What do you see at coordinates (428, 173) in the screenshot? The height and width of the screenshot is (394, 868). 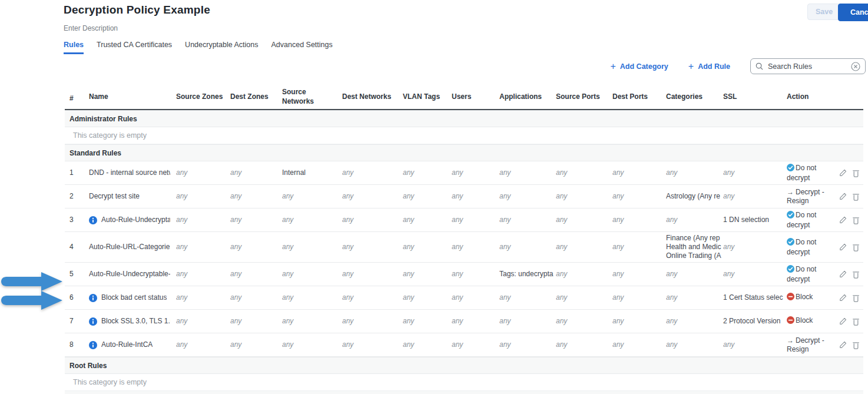 I see `cell-vlan-tags: any` at bounding box center [428, 173].